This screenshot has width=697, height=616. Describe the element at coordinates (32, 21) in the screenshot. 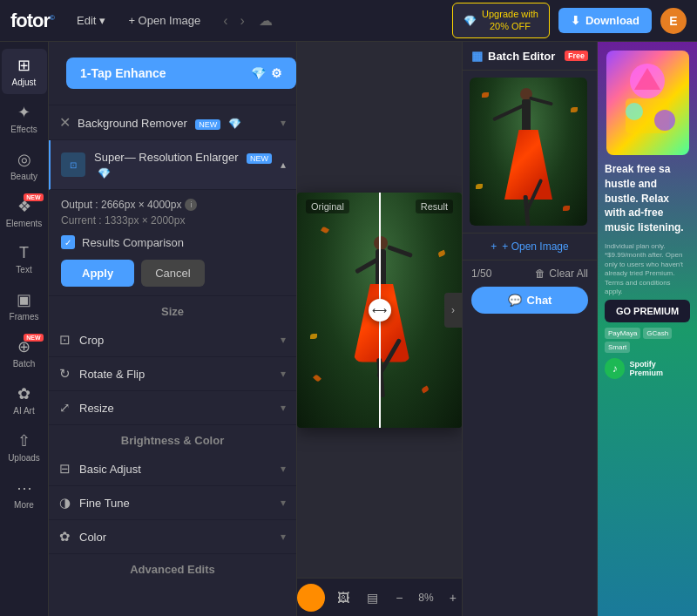

I see `logo: fotor©` at that location.